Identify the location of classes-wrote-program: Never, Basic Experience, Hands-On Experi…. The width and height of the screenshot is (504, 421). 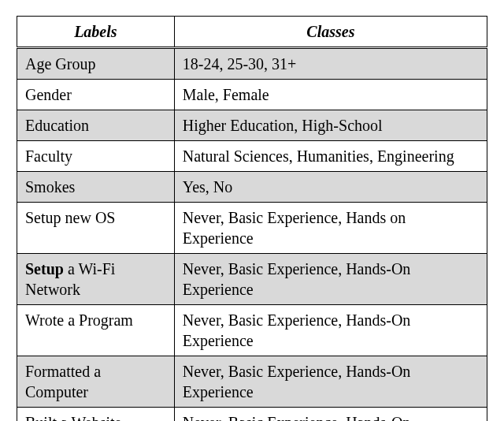
(331, 331).